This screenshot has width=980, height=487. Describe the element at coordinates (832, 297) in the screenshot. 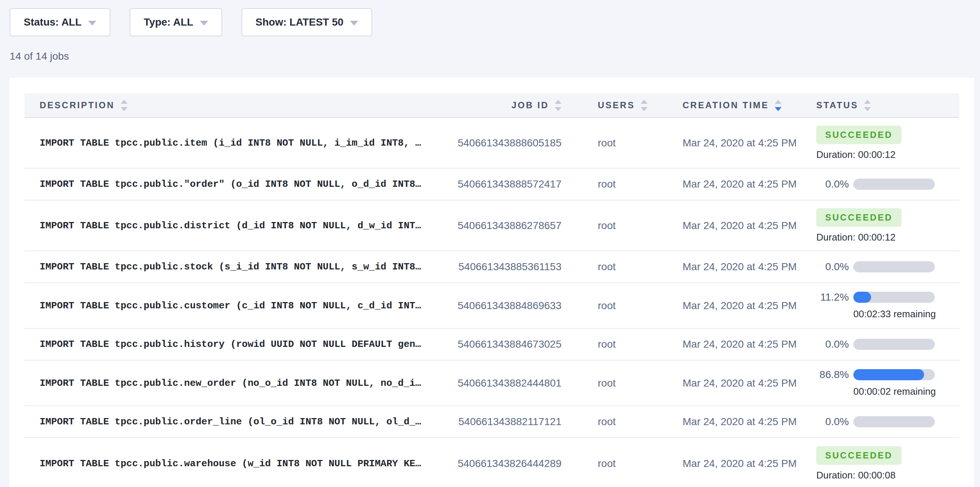

I see `status-percent: 11.2%` at that location.